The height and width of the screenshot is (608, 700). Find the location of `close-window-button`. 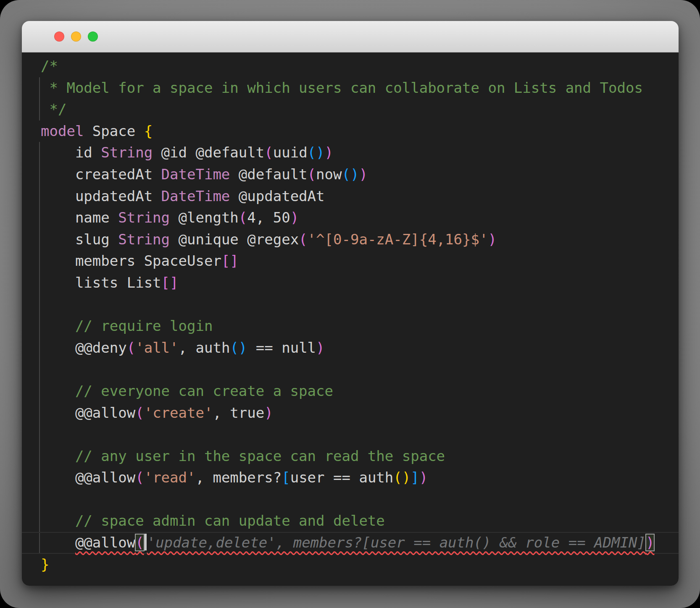

close-window-button is located at coordinates (59, 37).